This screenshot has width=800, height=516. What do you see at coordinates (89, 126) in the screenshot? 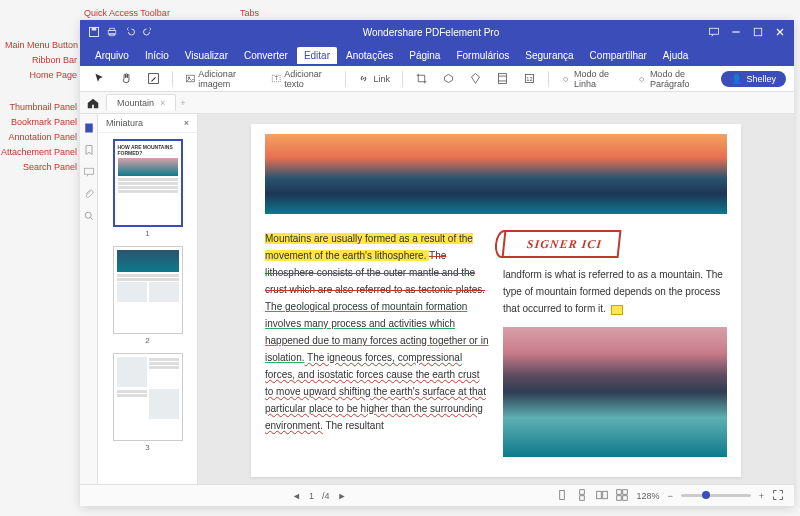
I see `thumbnail-panel-icon` at bounding box center [89, 126].